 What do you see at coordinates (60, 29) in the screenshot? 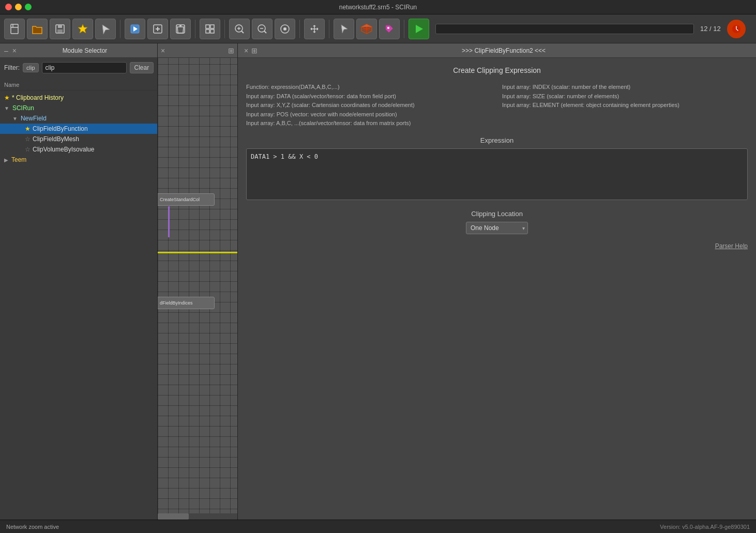
I see `save-file-button` at bounding box center [60, 29].